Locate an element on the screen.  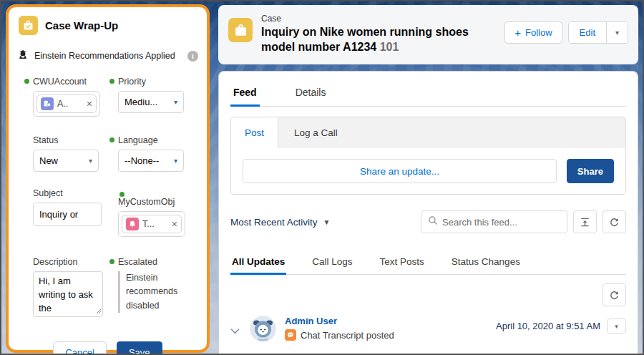
field-label: Escalated is located at coordinates (156, 262).